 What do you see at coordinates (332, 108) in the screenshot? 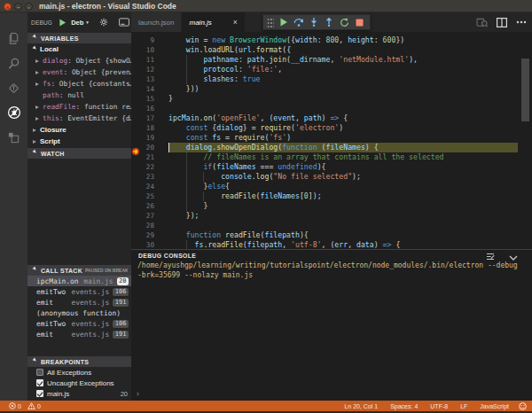
I see `code-line-16: 16` at bounding box center [332, 108].